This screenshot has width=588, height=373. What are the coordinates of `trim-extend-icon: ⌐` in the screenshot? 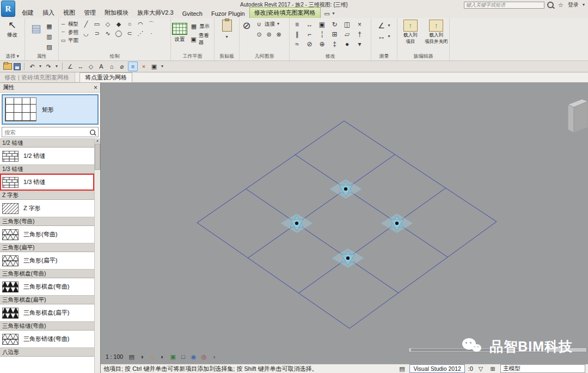 It's located at (309, 34).